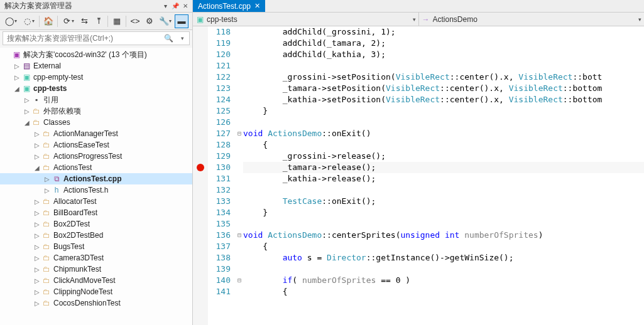  What do you see at coordinates (172, 21) in the screenshot?
I see `wrench-dd: ▾` at bounding box center [172, 21].